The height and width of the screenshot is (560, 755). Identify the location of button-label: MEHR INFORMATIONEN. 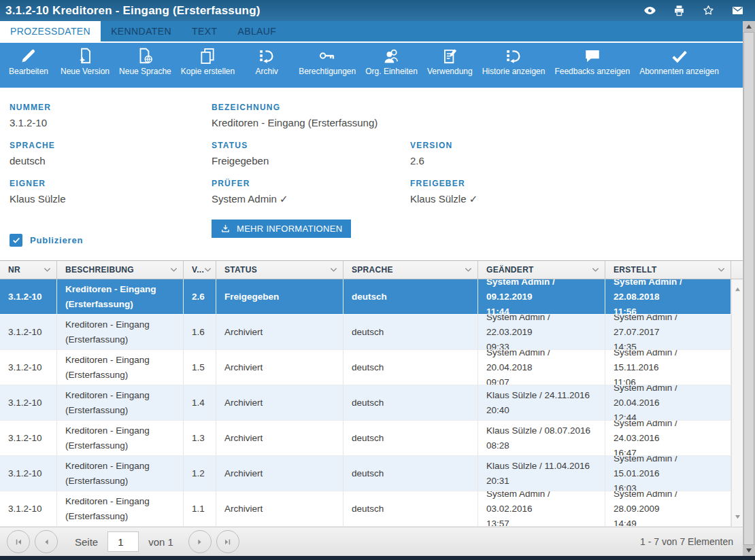
(290, 228).